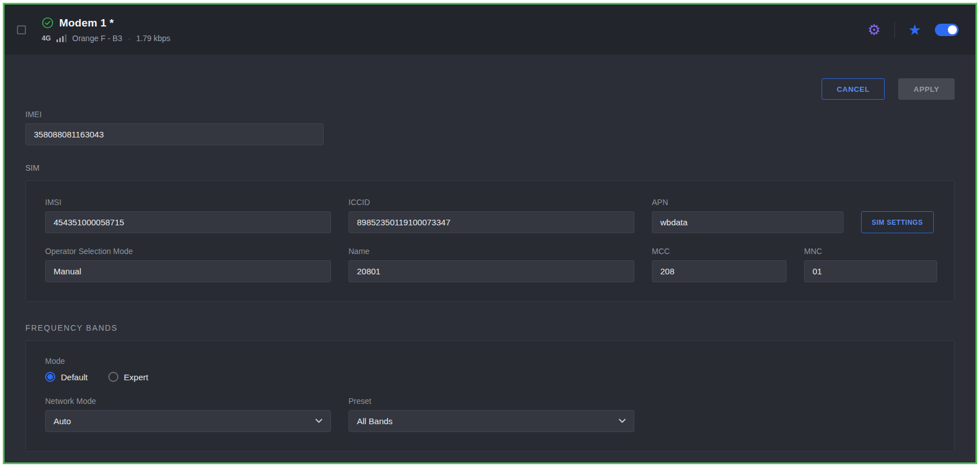 This screenshot has width=980, height=467. What do you see at coordinates (490, 370) in the screenshot?
I see `mode-group: Mode Default Expert` at bounding box center [490, 370].